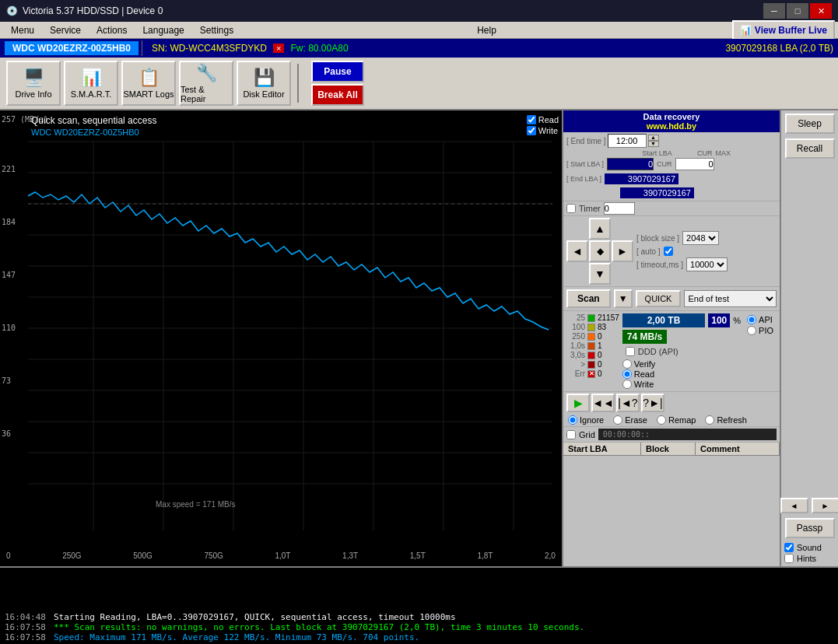 This screenshot has width=838, height=644. I want to click on firmware: Fw: 80.00A80, so click(319, 48).